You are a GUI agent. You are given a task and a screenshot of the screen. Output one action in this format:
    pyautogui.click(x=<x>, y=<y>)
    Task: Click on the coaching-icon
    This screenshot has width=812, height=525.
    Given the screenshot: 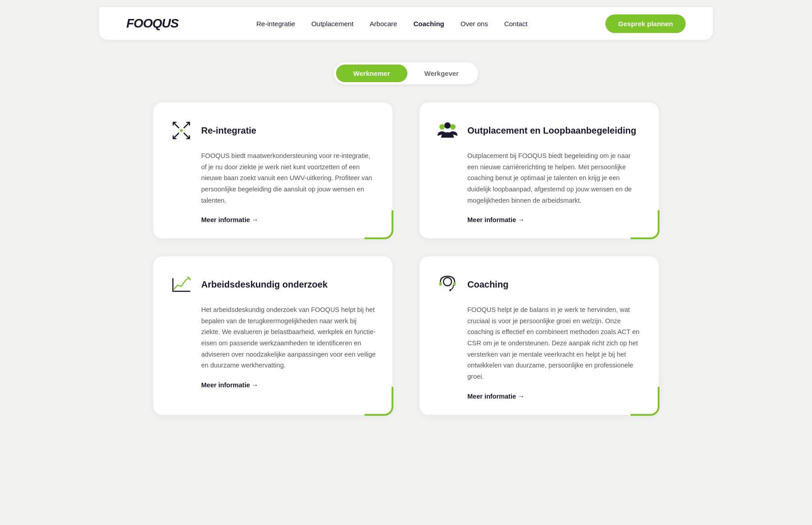 What is the action you would take?
    pyautogui.click(x=448, y=284)
    